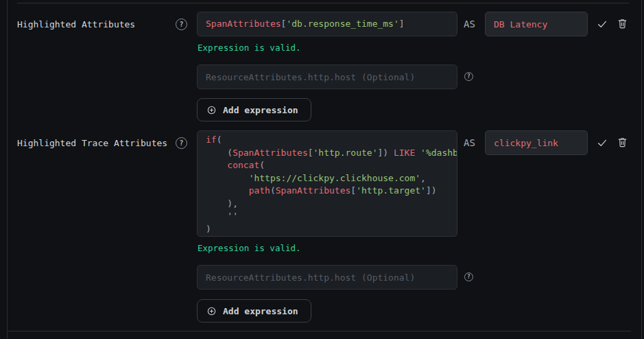  I want to click on field-label: Highlighted Trace Attributes, so click(92, 143).